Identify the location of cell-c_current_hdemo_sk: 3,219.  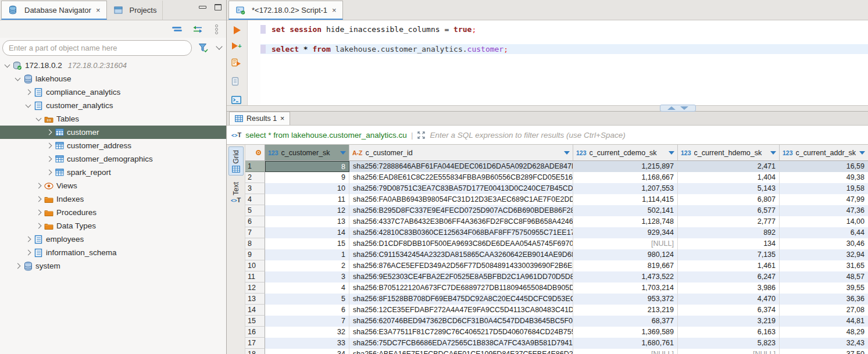
(729, 321).